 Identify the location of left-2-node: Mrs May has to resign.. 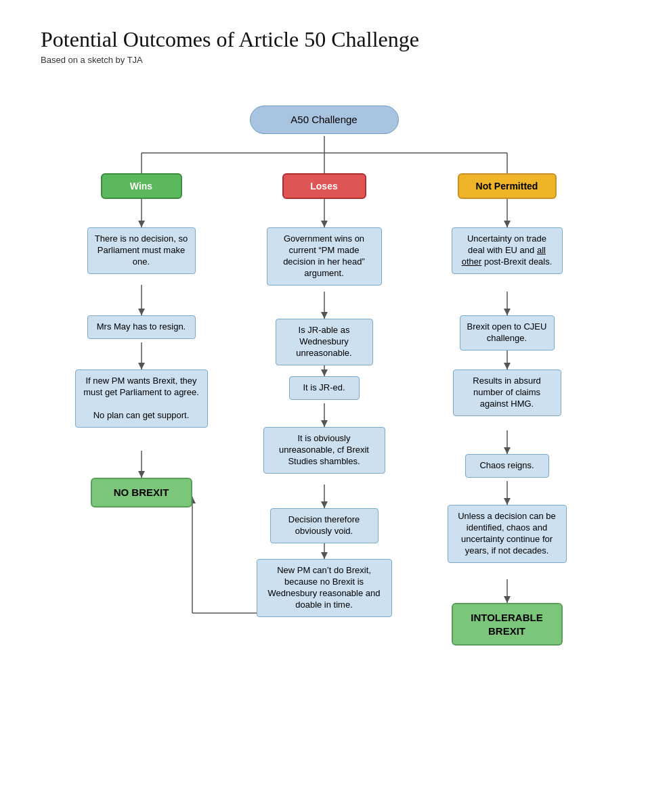
(142, 328).